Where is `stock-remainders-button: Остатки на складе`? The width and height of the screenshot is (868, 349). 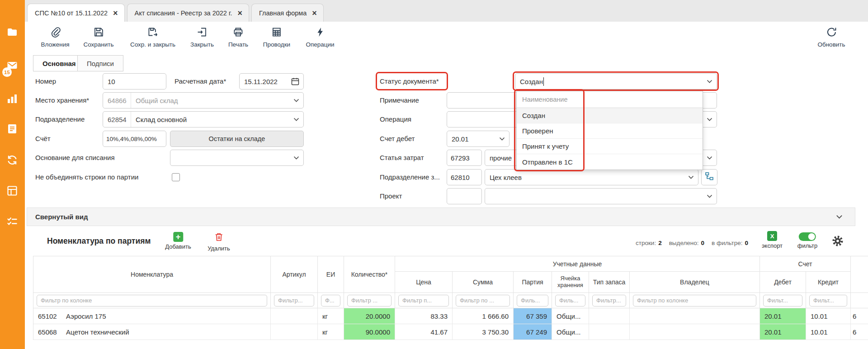
stock-remainders-button: Остатки на складе is located at coordinates (237, 139).